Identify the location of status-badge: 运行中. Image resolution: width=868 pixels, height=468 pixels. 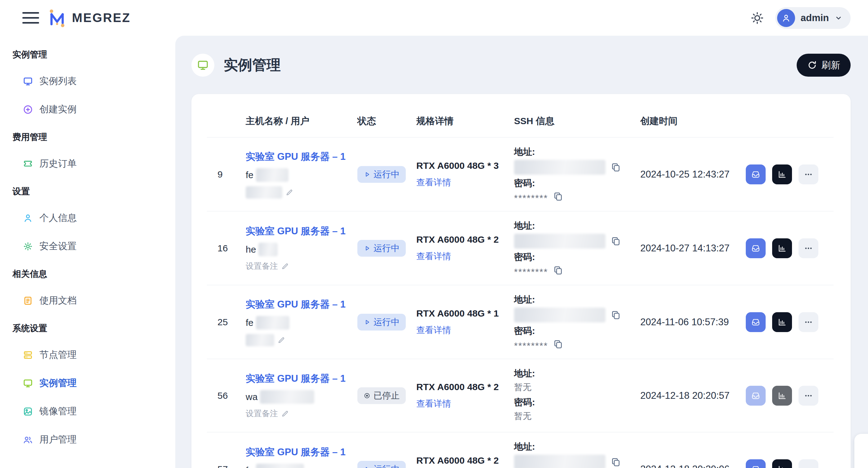
(381, 465).